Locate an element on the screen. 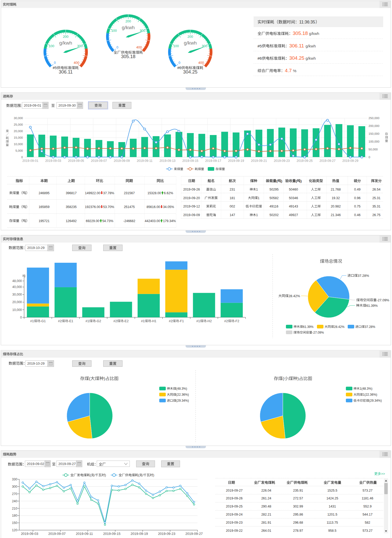  svg-text: 30,000 is located at coordinates (17, 295).